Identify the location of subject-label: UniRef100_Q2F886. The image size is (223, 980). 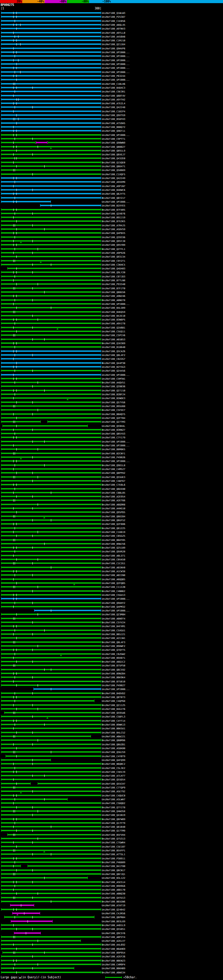
(114, 524).